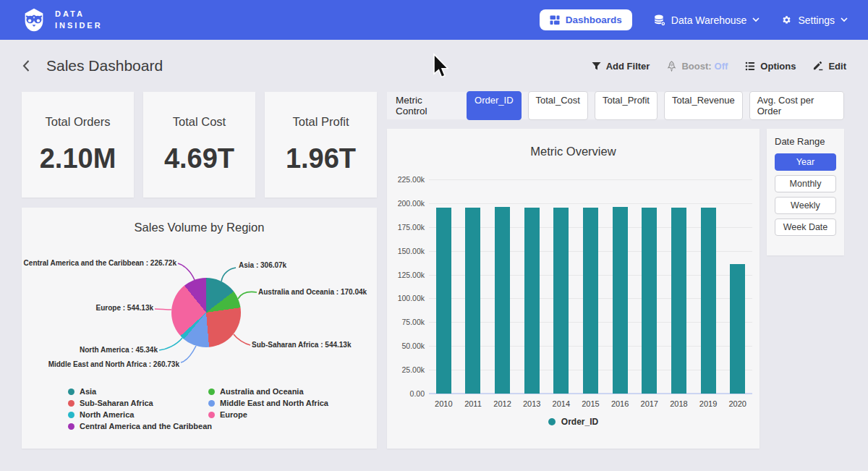 Image resolution: width=868 pixels, height=471 pixels. What do you see at coordinates (268, 415) in the screenshot?
I see `pie-legend-item-europe: Europe` at bounding box center [268, 415].